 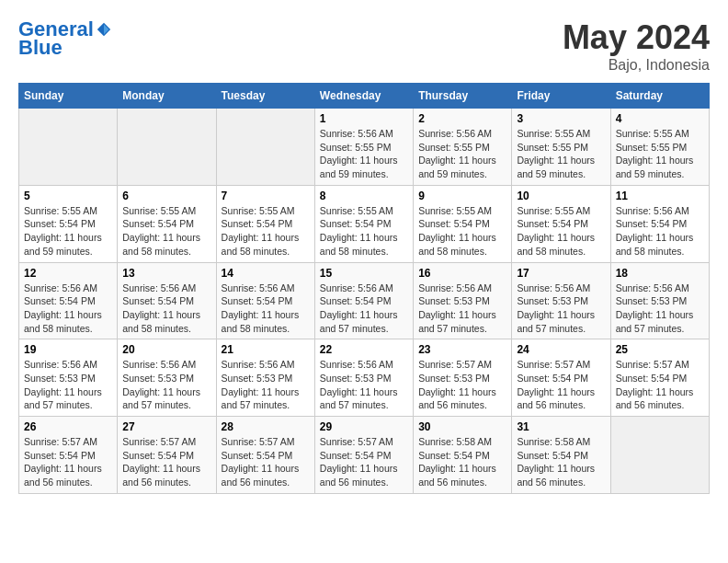 What do you see at coordinates (68, 301) in the screenshot?
I see `calendar-cell: 12Sunrise: 5:56 AM Sunset: 5:54 PM Dayli…` at bounding box center [68, 301].